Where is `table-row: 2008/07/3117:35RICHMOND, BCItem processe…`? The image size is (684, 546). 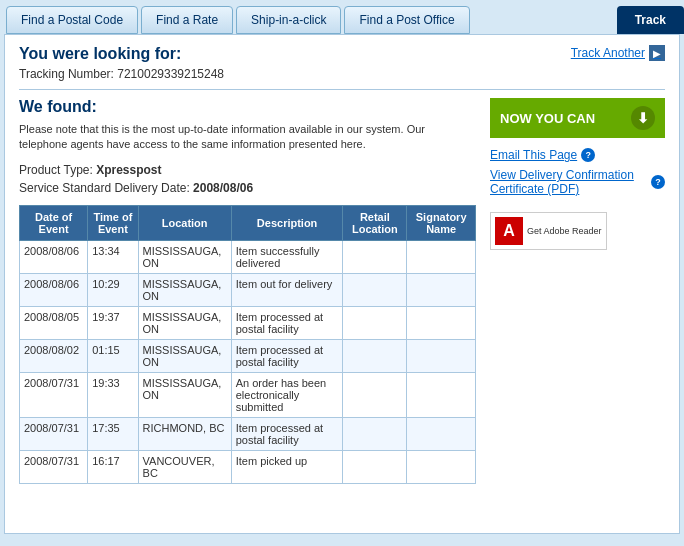 table-row: 2008/07/3117:35RICHMOND, BCItem processe… is located at coordinates (248, 434).